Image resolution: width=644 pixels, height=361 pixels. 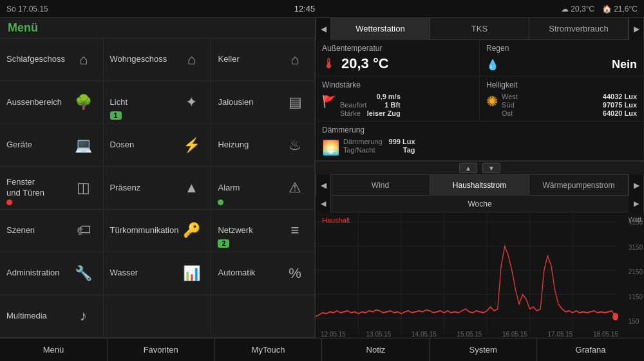 I want to click on wind-staerke-label: Stärke, so click(x=350, y=113).